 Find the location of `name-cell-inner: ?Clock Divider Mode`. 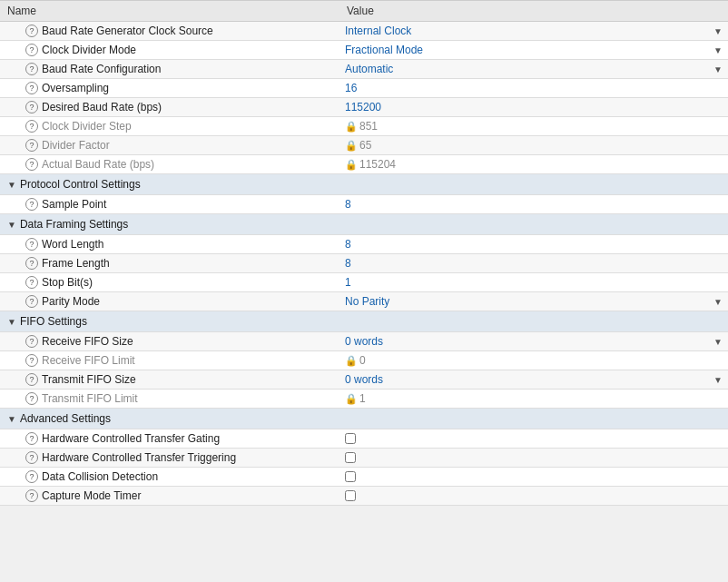

name-cell-inner: ?Clock Divider Mode is located at coordinates (180, 50).